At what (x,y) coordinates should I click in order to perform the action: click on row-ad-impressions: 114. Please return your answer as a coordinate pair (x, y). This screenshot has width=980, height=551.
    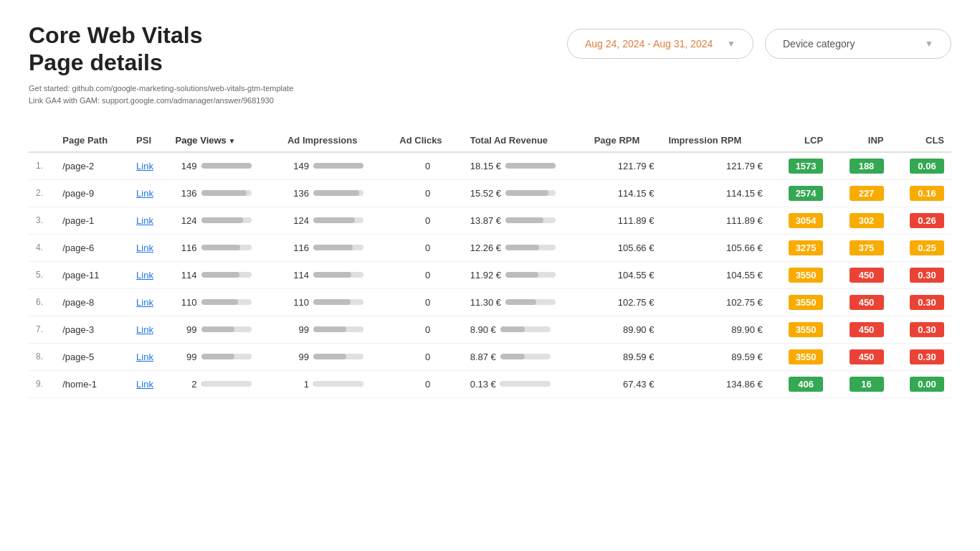
    Looking at the image, I should click on (336, 275).